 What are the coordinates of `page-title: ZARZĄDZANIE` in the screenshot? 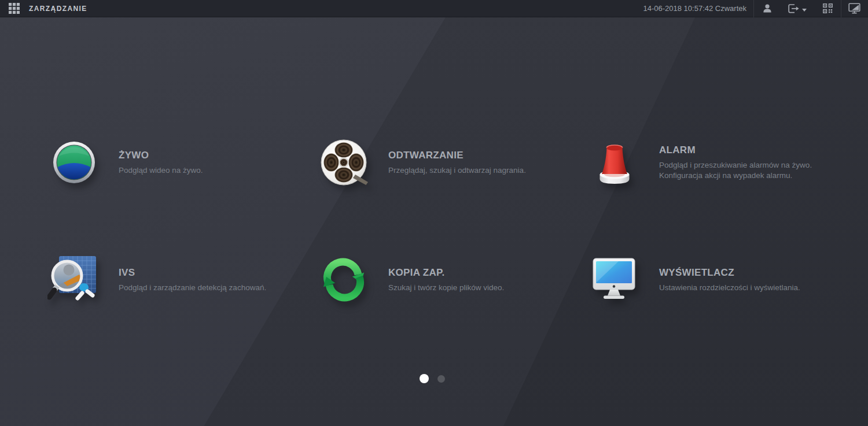 It's located at (58, 9).